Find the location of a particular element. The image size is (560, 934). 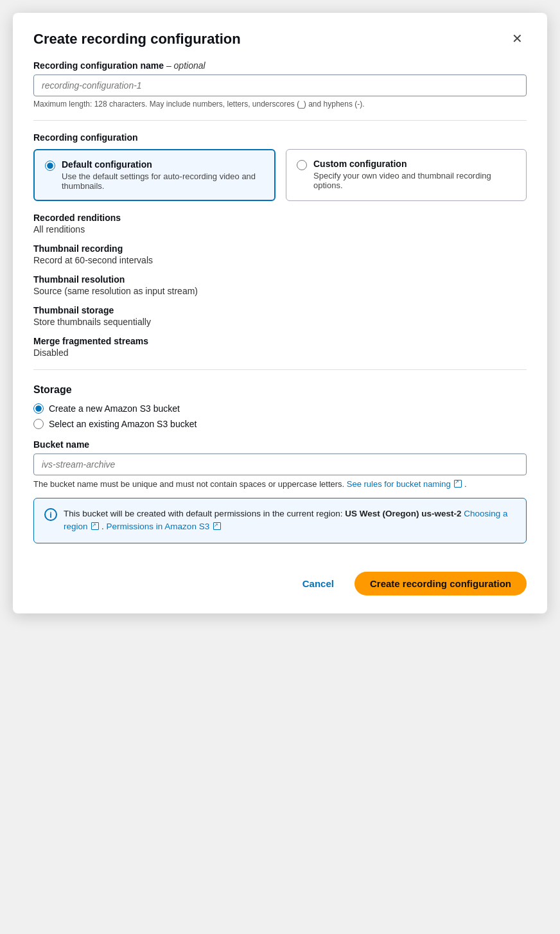

thumbnail-recording-row: Thumbnail recording Record at 60-second … is located at coordinates (280, 254).